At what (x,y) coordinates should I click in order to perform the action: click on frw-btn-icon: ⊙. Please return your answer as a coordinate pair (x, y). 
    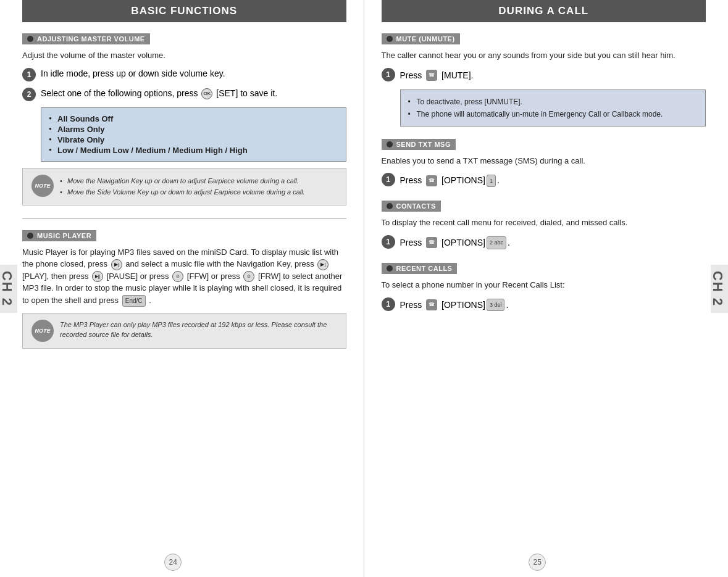
    Looking at the image, I should click on (249, 276).